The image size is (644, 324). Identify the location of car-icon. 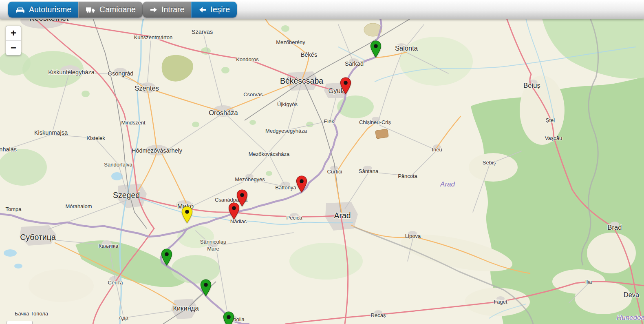
(20, 10).